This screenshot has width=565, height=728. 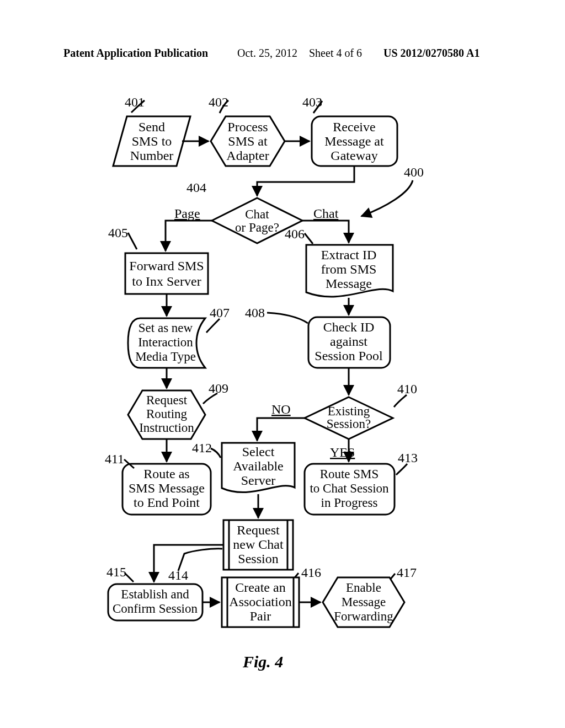 I want to click on node-408-check-id: Check ID against Session Pool, so click(x=349, y=342).